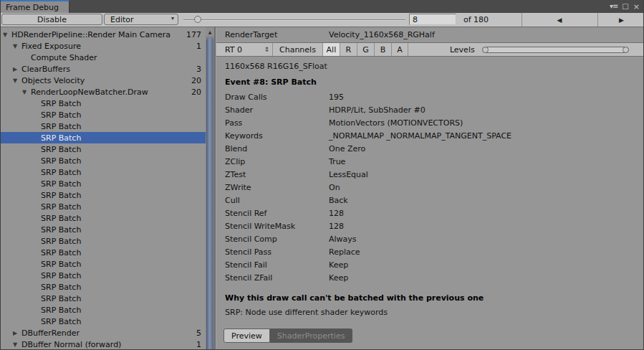 Image resolution: width=644 pixels, height=350 pixels. What do you see at coordinates (266, 49) in the screenshot?
I see `updown-arrows-icon: ⇕` at bounding box center [266, 49].